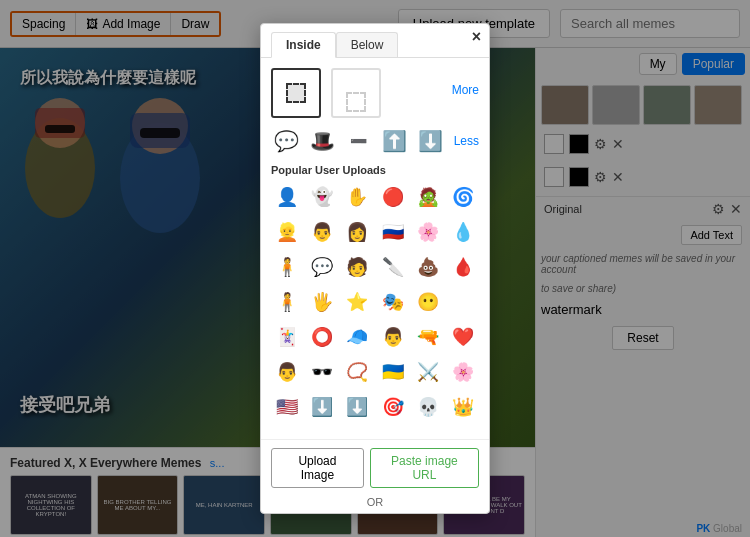 Image resolution: width=750 pixels, height=537 pixels. What do you see at coordinates (287, 197) in the screenshot?
I see `sticker-cell-1: 👤` at bounding box center [287, 197].